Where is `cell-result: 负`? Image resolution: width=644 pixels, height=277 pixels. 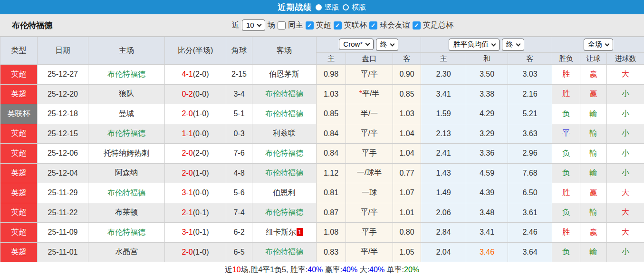 cell-result: 负 is located at coordinates (567, 213).